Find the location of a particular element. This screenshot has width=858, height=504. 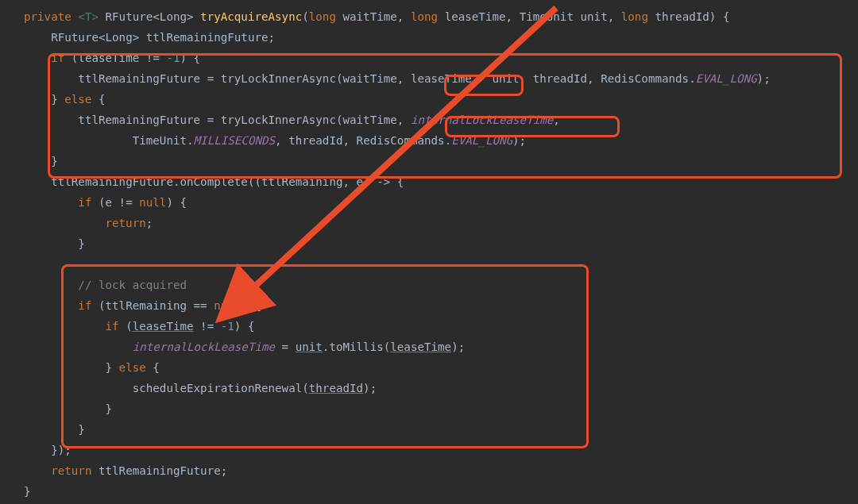

line-5: } else { is located at coordinates (65, 99).